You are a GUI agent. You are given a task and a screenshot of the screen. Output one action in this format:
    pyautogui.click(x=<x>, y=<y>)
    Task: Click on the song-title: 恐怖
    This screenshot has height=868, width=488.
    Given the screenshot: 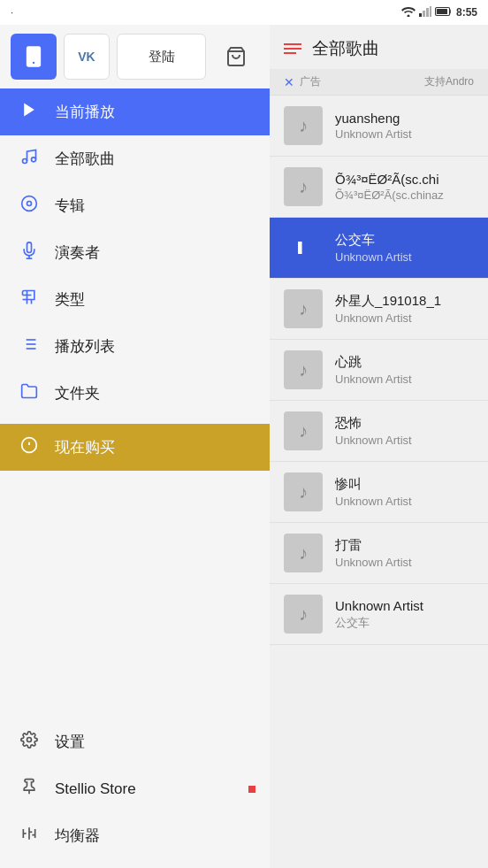 What is the action you would take?
    pyautogui.click(x=405, y=423)
    